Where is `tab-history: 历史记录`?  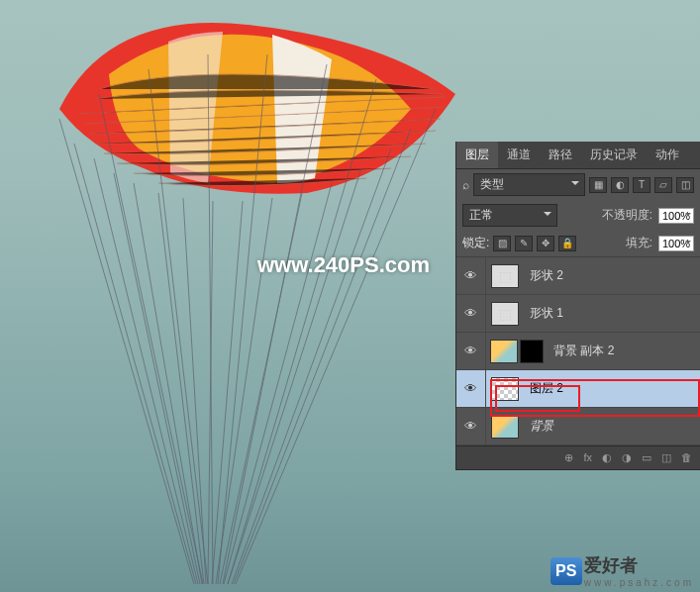 tab-history: 历史记录 is located at coordinates (614, 154).